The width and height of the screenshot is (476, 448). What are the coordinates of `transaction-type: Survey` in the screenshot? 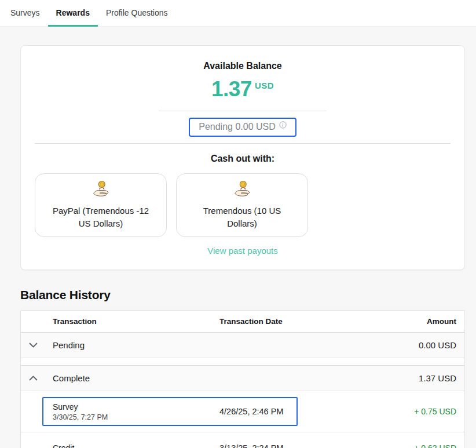 It's located at (136, 407).